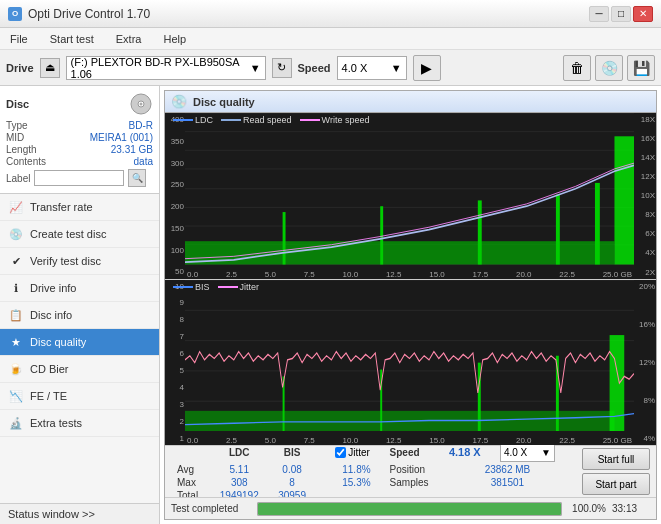 Image resolution: width=661 pixels, height=524 pixels. Describe the element at coordinates (587, 508) in the screenshot. I see `progress-percentage: 100.0%` at that location.